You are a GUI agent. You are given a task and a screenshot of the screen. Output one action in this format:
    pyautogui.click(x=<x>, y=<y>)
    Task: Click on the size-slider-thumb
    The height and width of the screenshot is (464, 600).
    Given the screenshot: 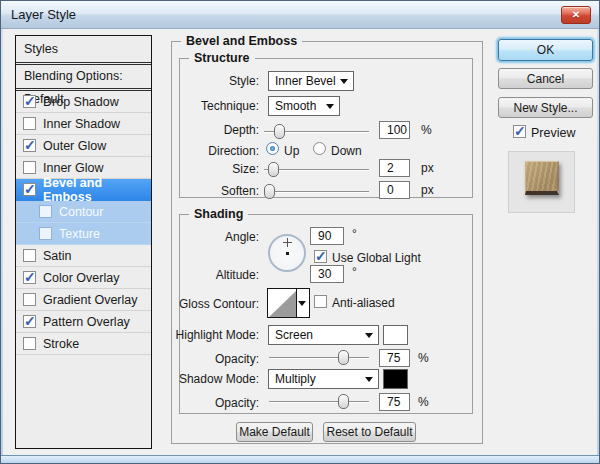 What is the action you would take?
    pyautogui.click(x=274, y=170)
    